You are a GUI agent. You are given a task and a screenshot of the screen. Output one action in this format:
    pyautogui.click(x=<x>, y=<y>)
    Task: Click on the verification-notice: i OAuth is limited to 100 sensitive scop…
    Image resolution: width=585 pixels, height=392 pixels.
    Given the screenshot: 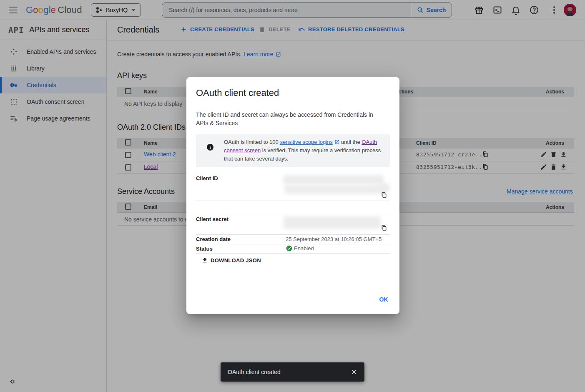 What is the action you would take?
    pyautogui.click(x=293, y=151)
    